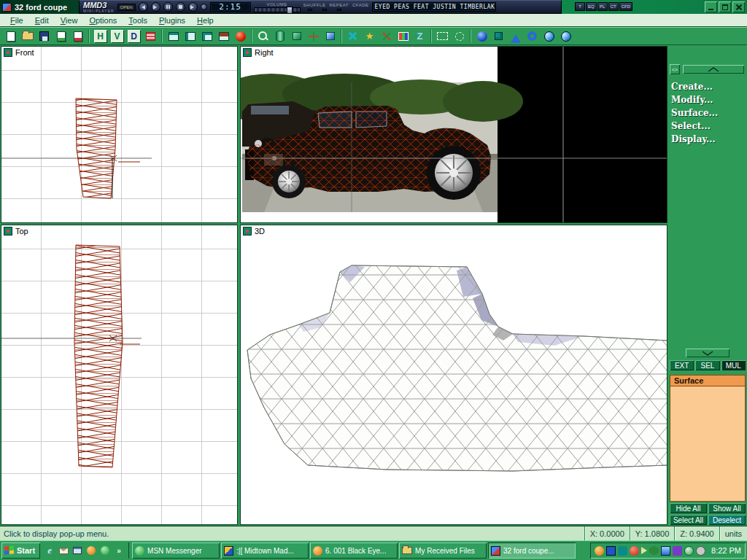 The image size is (747, 560). I want to click on show-all-button: Show All, so click(727, 508).